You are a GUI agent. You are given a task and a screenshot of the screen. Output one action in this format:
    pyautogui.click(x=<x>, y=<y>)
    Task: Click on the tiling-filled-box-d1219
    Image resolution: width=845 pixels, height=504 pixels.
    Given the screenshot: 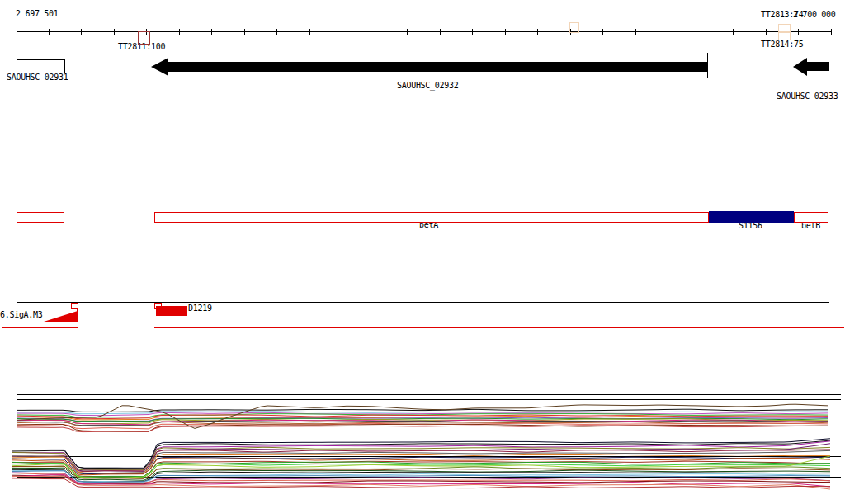 What is the action you would take?
    pyautogui.click(x=172, y=311)
    